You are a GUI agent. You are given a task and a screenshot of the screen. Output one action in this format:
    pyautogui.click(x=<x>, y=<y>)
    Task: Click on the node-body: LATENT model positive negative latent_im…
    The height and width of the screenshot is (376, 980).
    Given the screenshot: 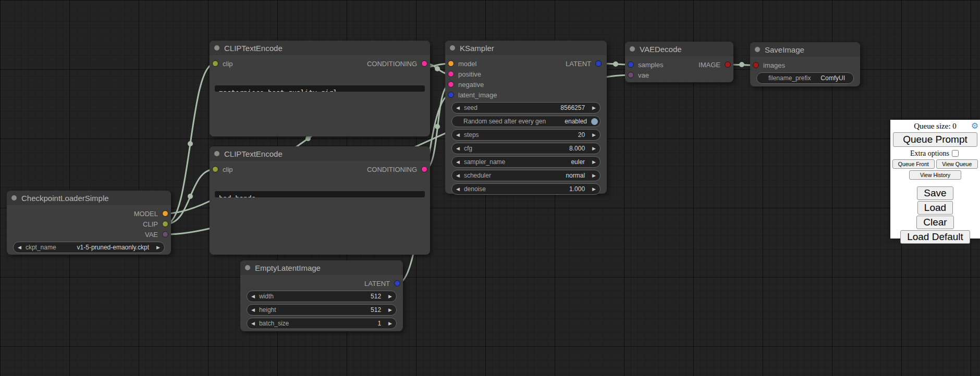 What is the action you would take?
    pyautogui.click(x=526, y=125)
    